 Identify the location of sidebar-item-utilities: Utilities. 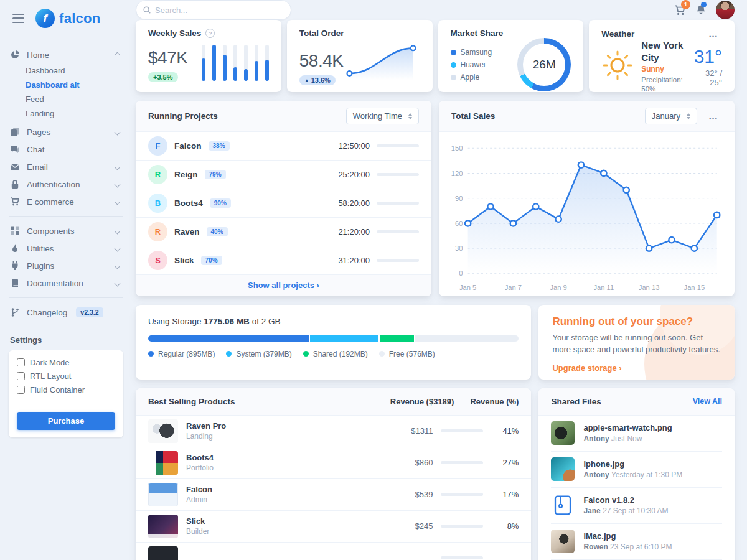
(66, 248).